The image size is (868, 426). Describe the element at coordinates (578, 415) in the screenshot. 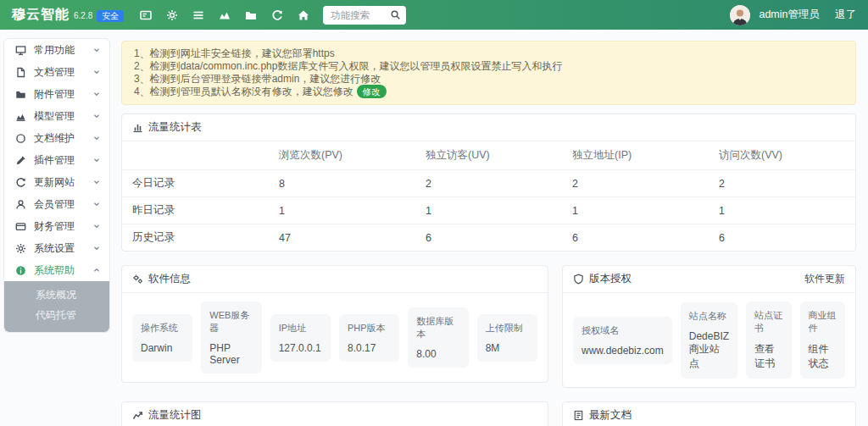

I see `document-icon` at that location.